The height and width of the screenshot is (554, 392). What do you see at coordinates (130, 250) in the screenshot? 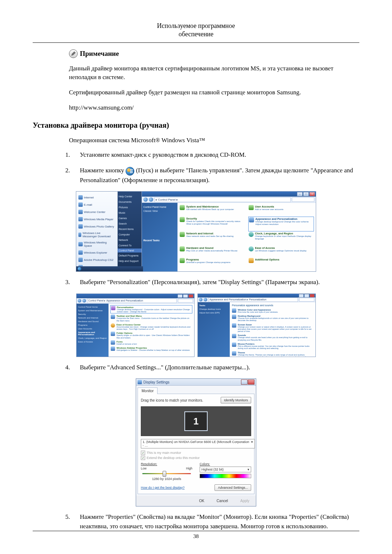
I see `start-right-item-control-panel: Control Panel` at bounding box center [130, 250].